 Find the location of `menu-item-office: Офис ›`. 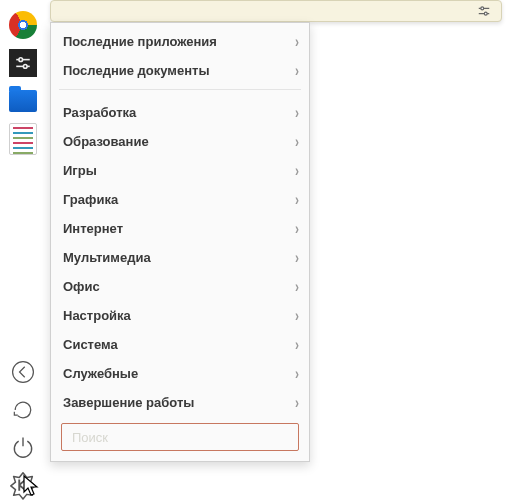

menu-item-office: Офис › is located at coordinates (180, 286).